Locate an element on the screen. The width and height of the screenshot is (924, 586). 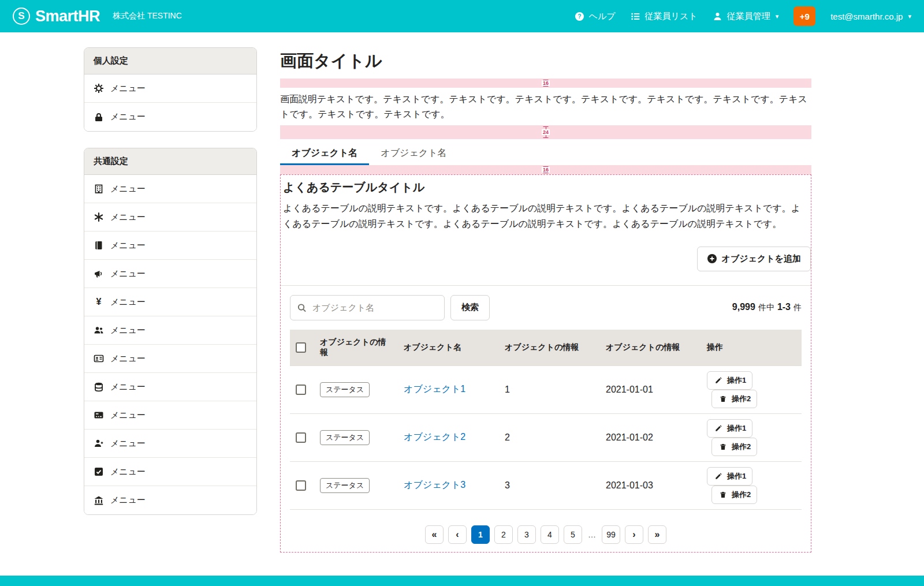
help-nav-item: ? ヘルプ is located at coordinates (595, 16).